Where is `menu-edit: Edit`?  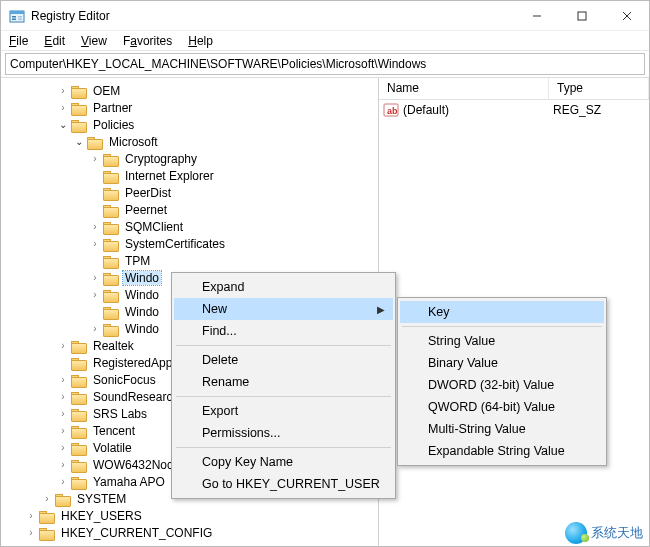
menu-edit: Edit is located at coordinates (54, 41).